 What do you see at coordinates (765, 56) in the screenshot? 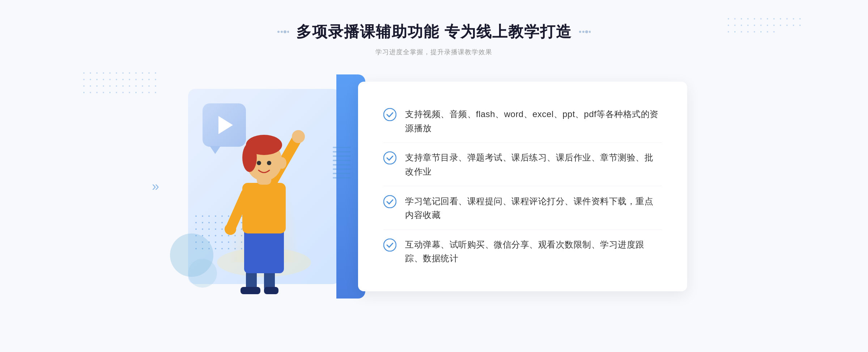
I see `dots-right` at bounding box center [765, 56].